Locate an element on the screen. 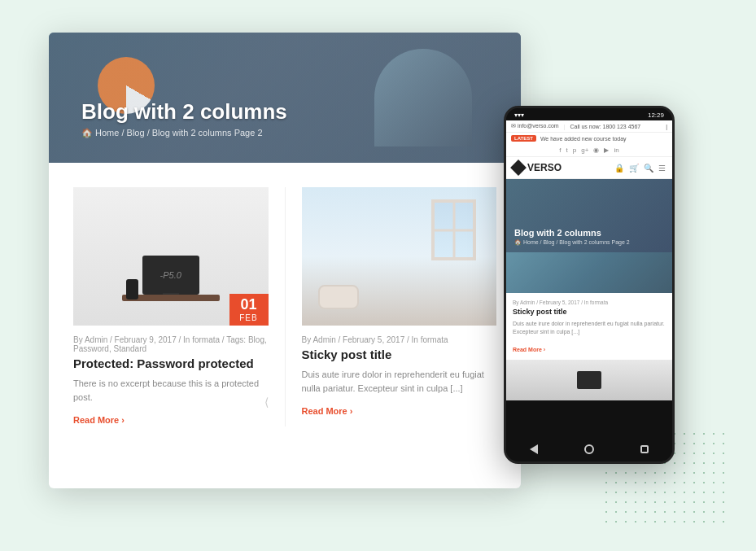 The image size is (756, 551). share-icon-1: ⟨ is located at coordinates (267, 402).